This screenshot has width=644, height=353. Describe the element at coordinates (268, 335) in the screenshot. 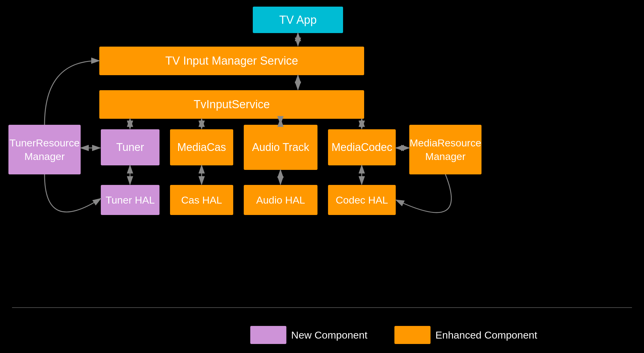

I see `legend-new-component-box` at that location.